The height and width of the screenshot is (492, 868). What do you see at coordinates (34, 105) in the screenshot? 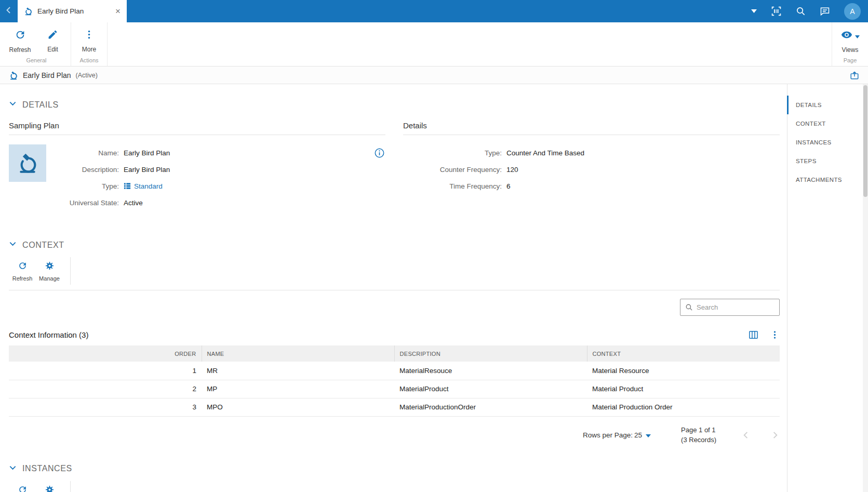
I see `details-section-header: DETAILS` at bounding box center [34, 105].